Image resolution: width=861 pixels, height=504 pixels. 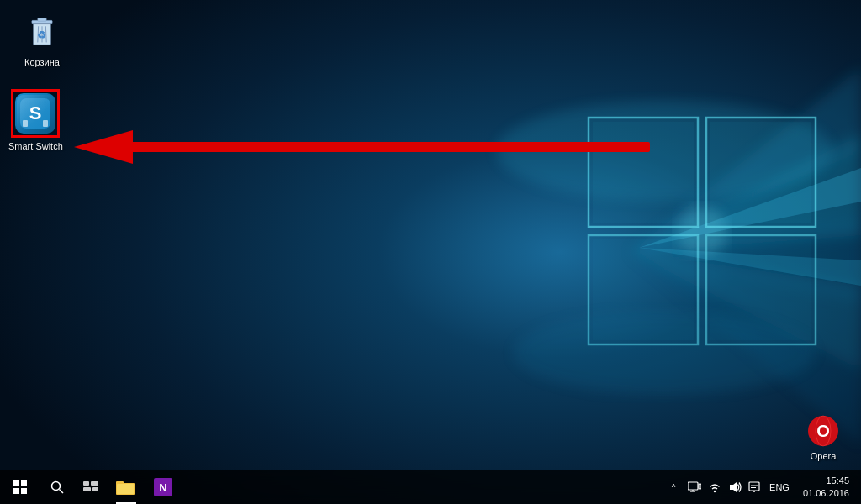 I want to click on svg-text: O, so click(x=823, y=431).